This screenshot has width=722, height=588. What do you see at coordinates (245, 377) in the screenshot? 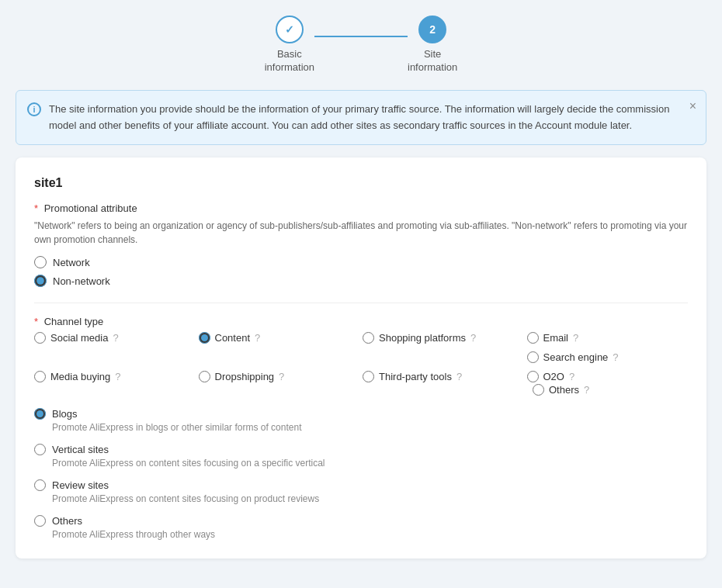
I see `channel-dropshipping-label: Dropshipping` at bounding box center [245, 377].